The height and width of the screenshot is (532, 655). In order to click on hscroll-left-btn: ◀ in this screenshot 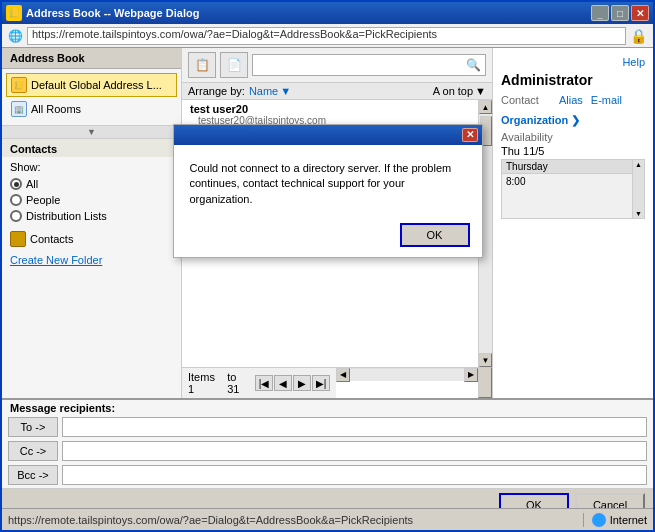, I will do `click(343, 375)`.